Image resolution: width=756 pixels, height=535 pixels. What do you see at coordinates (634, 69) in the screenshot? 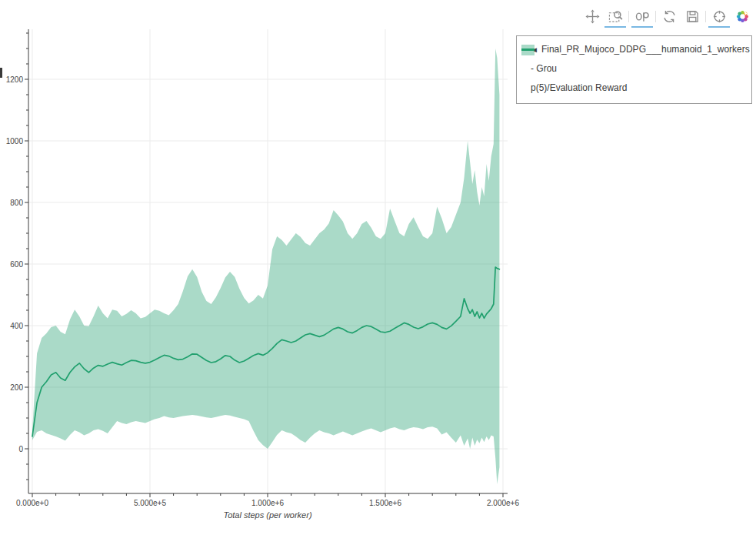
I see `legend: ◄Final_PR_Mujoco_DDPG___humanoid_1_worke…` at bounding box center [634, 69].